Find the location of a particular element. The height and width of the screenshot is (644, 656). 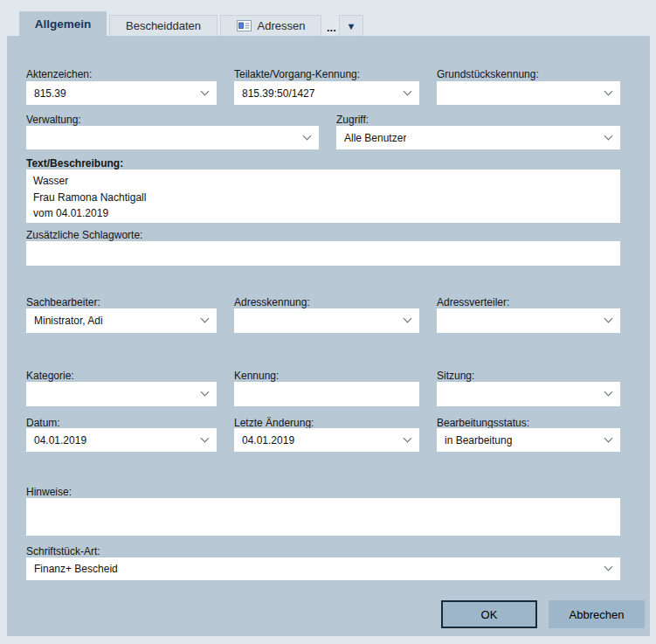

cancel-button: Abbrechen is located at coordinates (597, 614).